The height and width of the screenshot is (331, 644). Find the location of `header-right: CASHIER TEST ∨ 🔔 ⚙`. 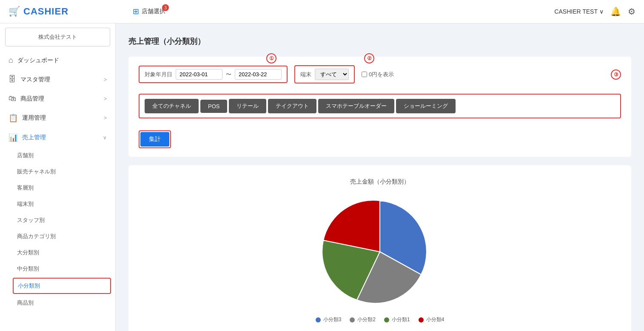

header-right: CASHIER TEST ∨ 🔔 ⚙ is located at coordinates (595, 12).